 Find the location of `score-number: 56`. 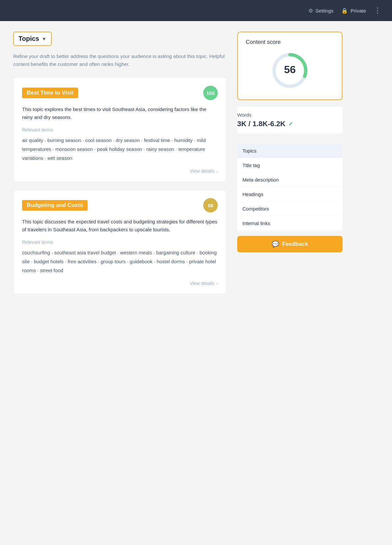

score-number: 56 is located at coordinates (290, 70).